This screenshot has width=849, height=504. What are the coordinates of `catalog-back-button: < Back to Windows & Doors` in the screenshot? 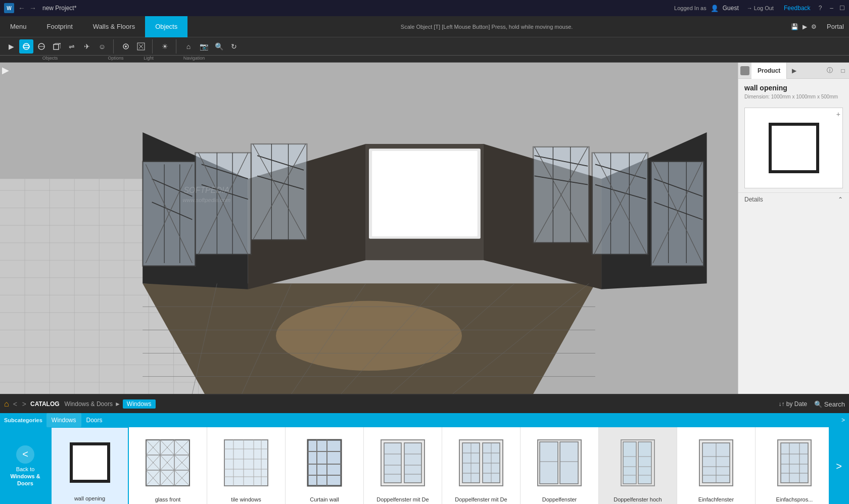 It's located at (25, 466).